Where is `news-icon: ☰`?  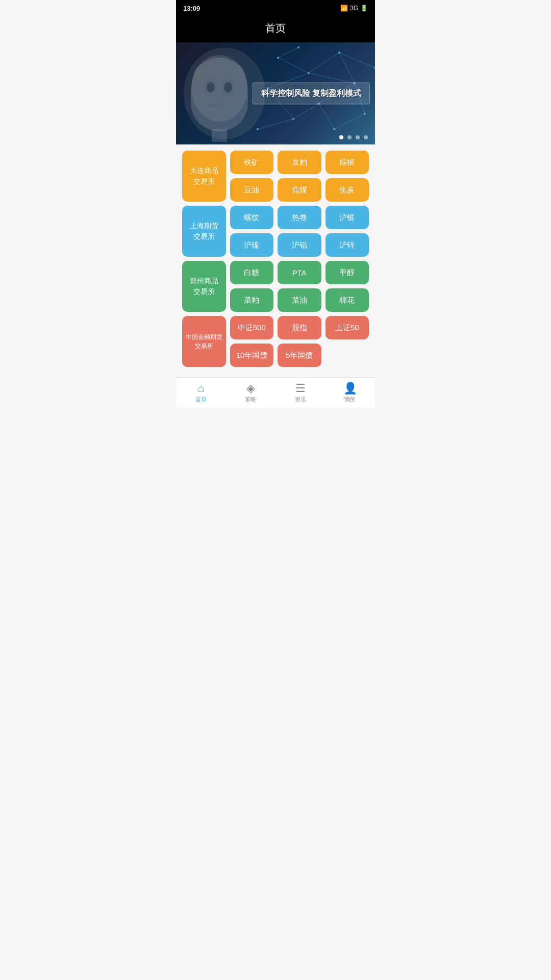
news-icon: ☰ is located at coordinates (300, 388).